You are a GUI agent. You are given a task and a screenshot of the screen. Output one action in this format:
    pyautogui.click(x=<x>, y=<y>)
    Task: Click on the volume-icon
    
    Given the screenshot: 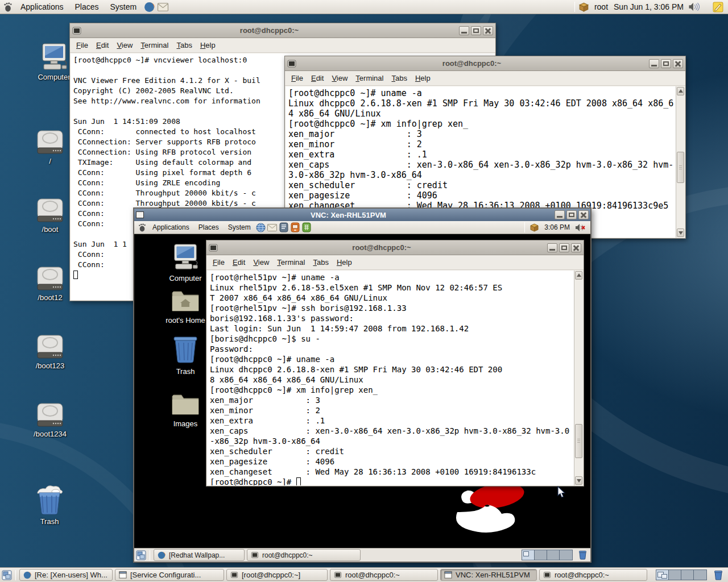 What is the action you would take?
    pyautogui.click(x=694, y=7)
    